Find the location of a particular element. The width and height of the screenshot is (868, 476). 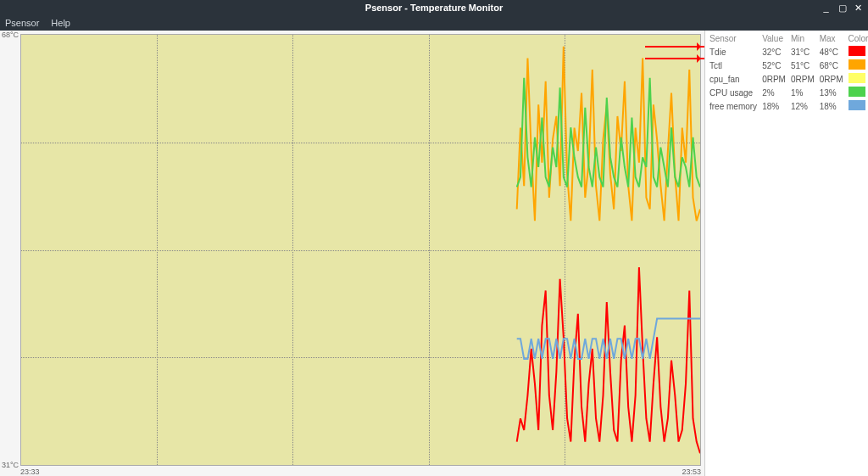

sensor-name: Tctl is located at coordinates (733, 65).